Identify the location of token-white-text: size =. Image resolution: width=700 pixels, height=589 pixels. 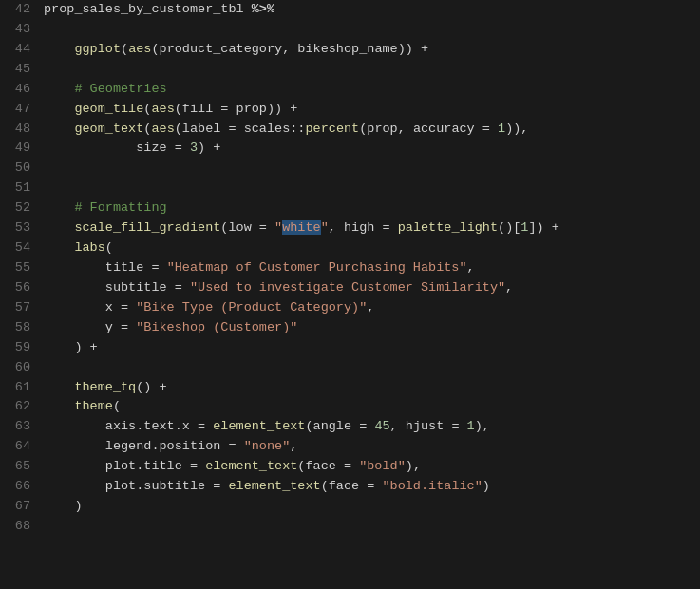
(117, 148).